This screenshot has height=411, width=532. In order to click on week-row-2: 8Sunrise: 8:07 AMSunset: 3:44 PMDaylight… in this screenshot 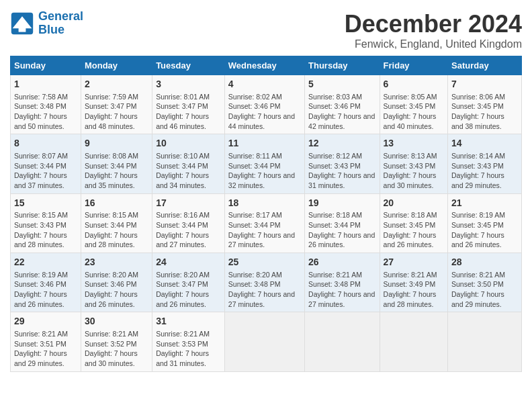, I will do `click(266, 164)`.